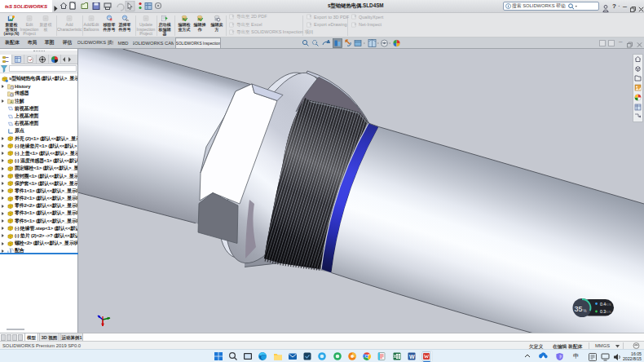 The height and width of the screenshot is (362, 644). What do you see at coordinates (11, 103) in the screenshot?
I see `svg-text: A` at bounding box center [11, 103].